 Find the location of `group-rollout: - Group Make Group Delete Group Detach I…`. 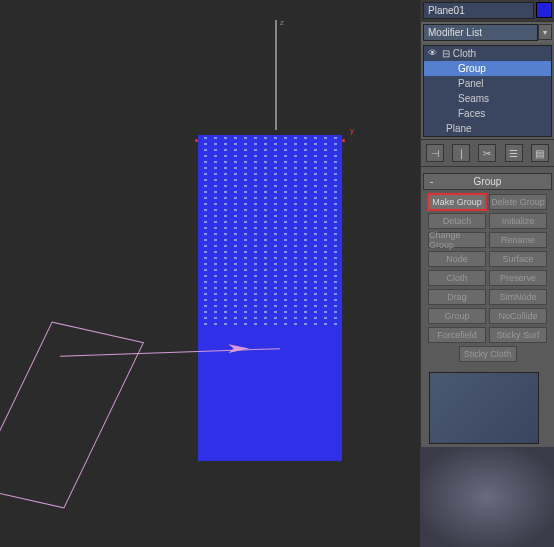

group-rollout: - Group Make Group Delete Group Detach I… is located at coordinates (488, 312).